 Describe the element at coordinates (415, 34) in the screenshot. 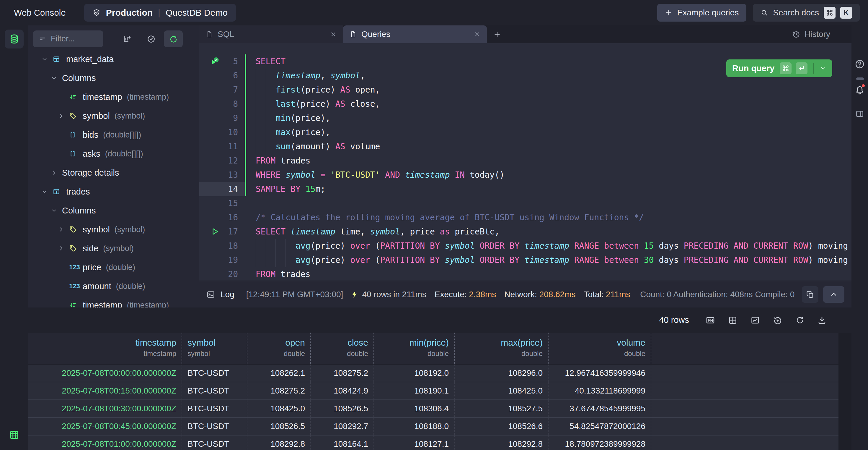

I see `tab-queries: Queries` at that location.